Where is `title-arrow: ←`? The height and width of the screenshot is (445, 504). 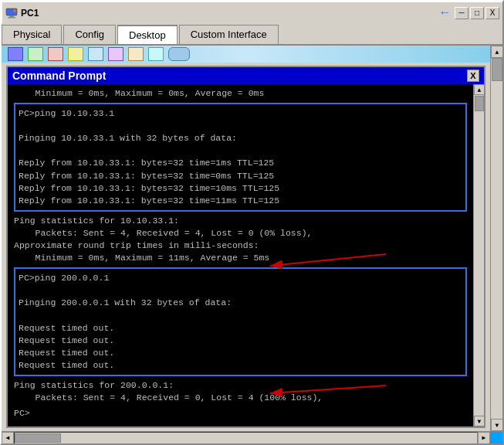 title-arrow: ← is located at coordinates (445, 13).